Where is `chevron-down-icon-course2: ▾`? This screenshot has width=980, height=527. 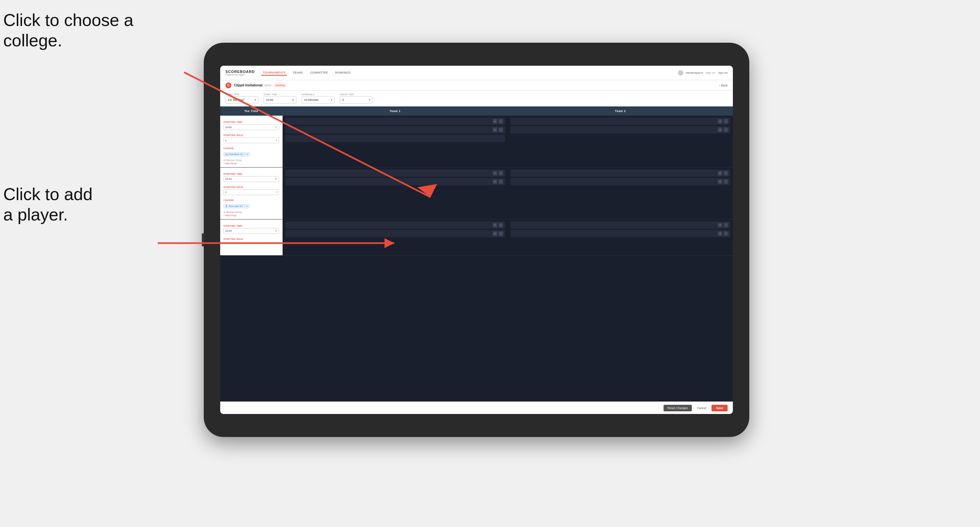 chevron-down-icon-course2: ▾ is located at coordinates (247, 206).